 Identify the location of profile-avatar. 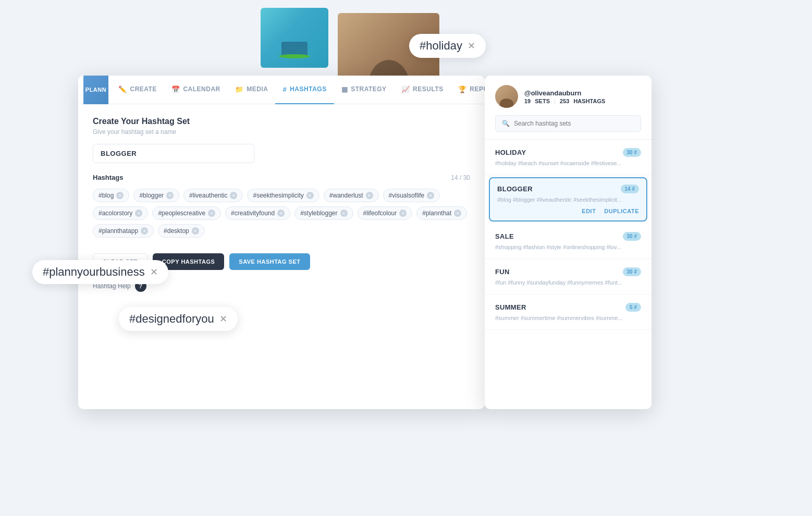
(507, 96).